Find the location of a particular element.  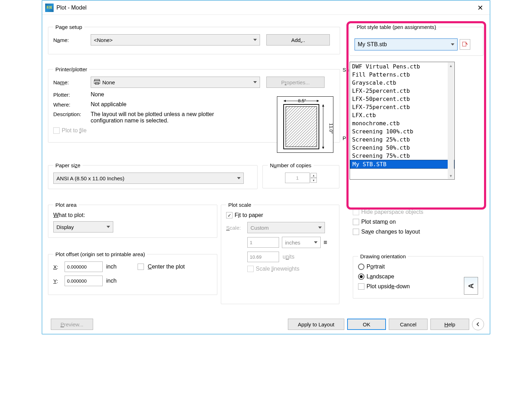

plot-style-dropdown: DWF Virtual Pens.ctbFill Patterns.ctbGra… is located at coordinates (402, 121).